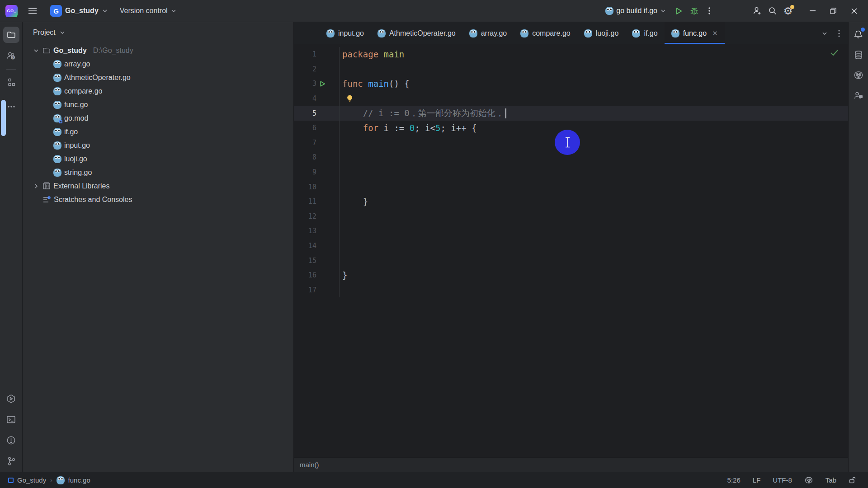 The image size is (868, 488). What do you see at coordinates (694, 33) in the screenshot?
I see `tab-func.go: func.go✕` at bounding box center [694, 33].